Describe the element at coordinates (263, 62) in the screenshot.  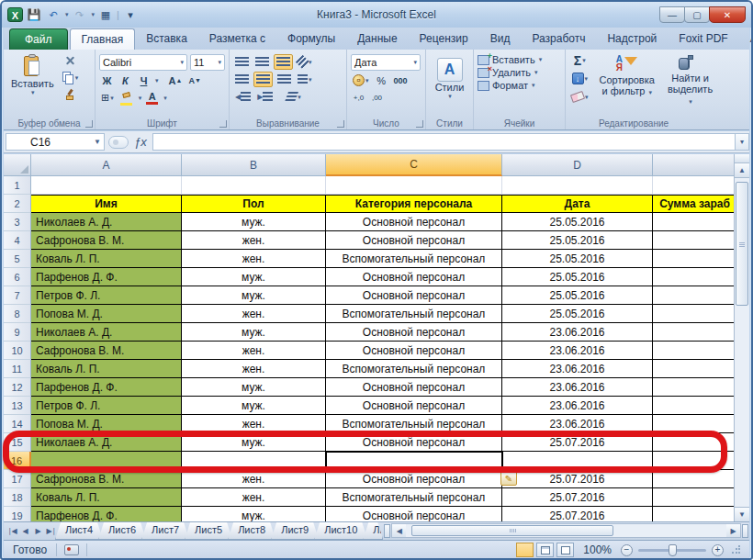
I see `align-middle-button` at that location.